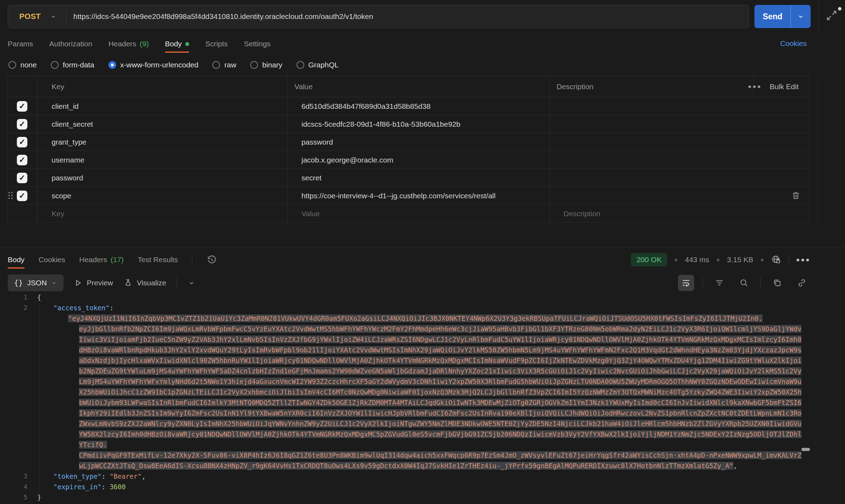  What do you see at coordinates (318, 65) in the screenshot?
I see `body-mode-graphql: GraphQL` at bounding box center [318, 65].